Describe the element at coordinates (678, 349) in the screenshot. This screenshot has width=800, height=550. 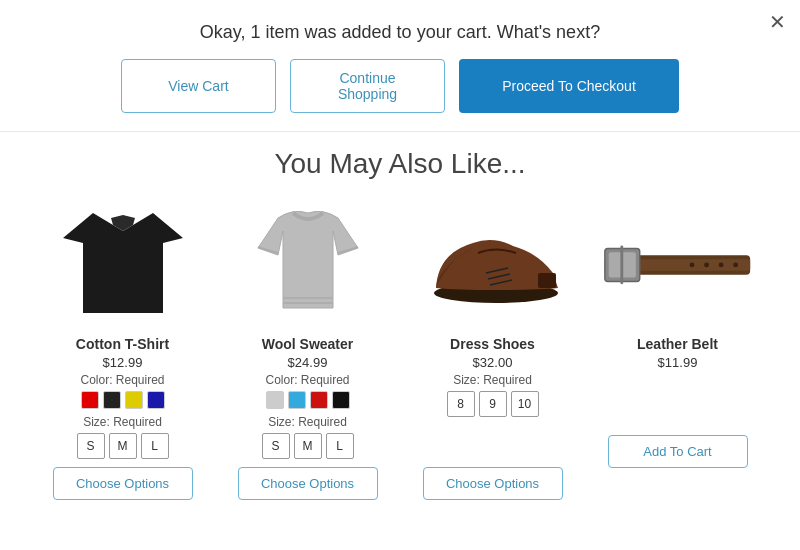
I see `product-card-leather-belt: Leather Belt $11.99 Add To Cart` at that location.